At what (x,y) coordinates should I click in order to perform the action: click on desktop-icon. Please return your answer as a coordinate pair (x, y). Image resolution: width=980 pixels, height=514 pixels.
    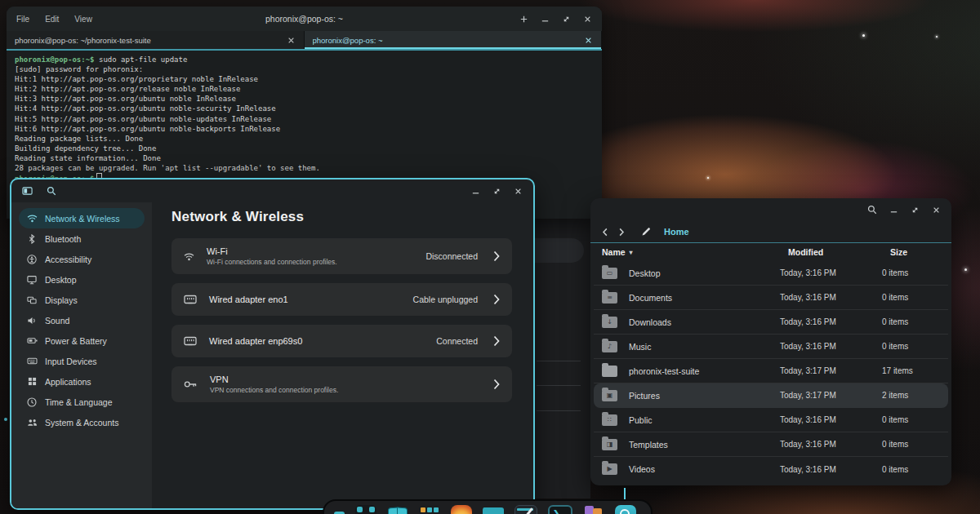
    Looking at the image, I should click on (32, 280).